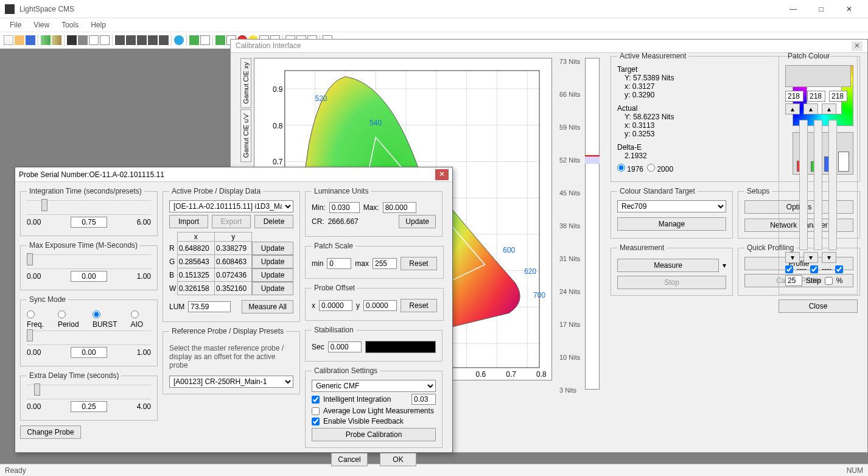 This screenshot has width=868, height=476. I want to click on deltae-label: Delta-E, so click(702, 147).